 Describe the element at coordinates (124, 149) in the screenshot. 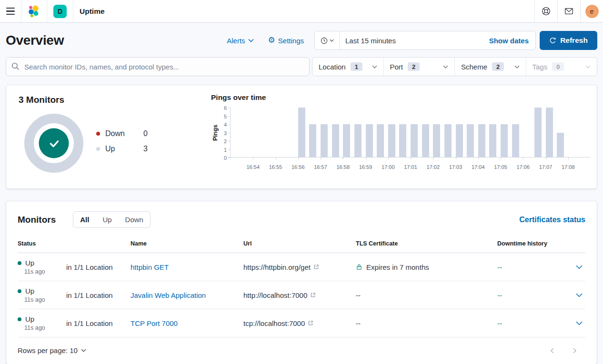

I see `legend-label: Up` at that location.